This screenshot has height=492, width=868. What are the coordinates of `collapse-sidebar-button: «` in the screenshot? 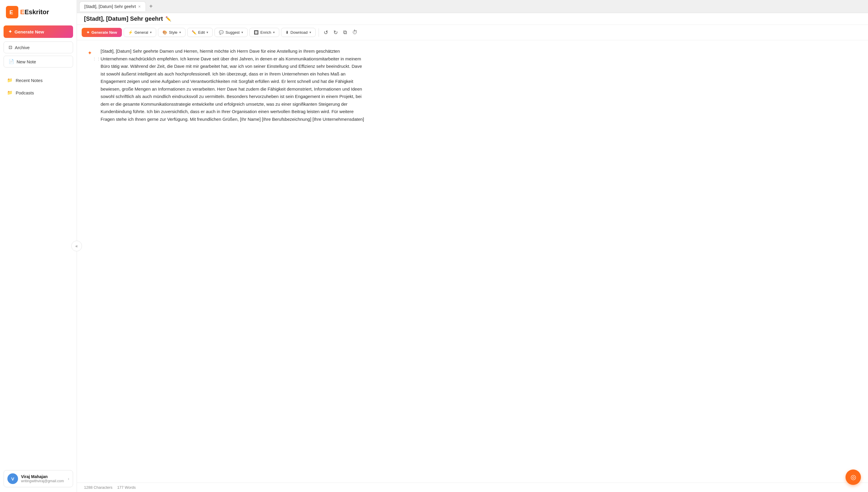 It's located at (77, 246).